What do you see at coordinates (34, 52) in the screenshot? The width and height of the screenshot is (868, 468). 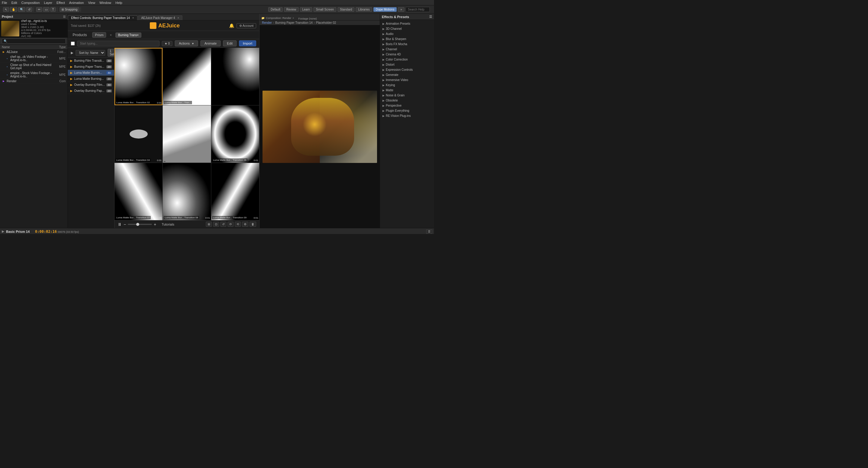 I see `project-item-aejuice: ▶ AEJuice Fold...` at bounding box center [34, 52].